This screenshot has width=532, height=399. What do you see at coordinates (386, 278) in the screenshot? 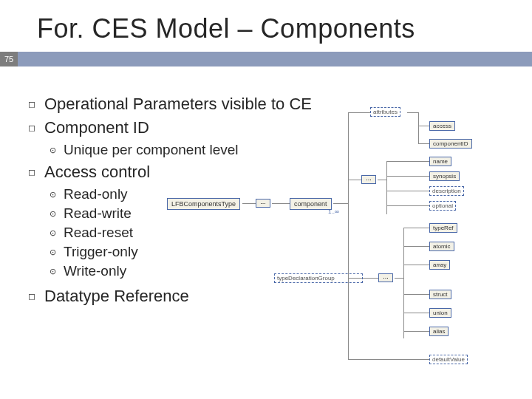
I see `choice-icon: ···` at bounding box center [386, 278].